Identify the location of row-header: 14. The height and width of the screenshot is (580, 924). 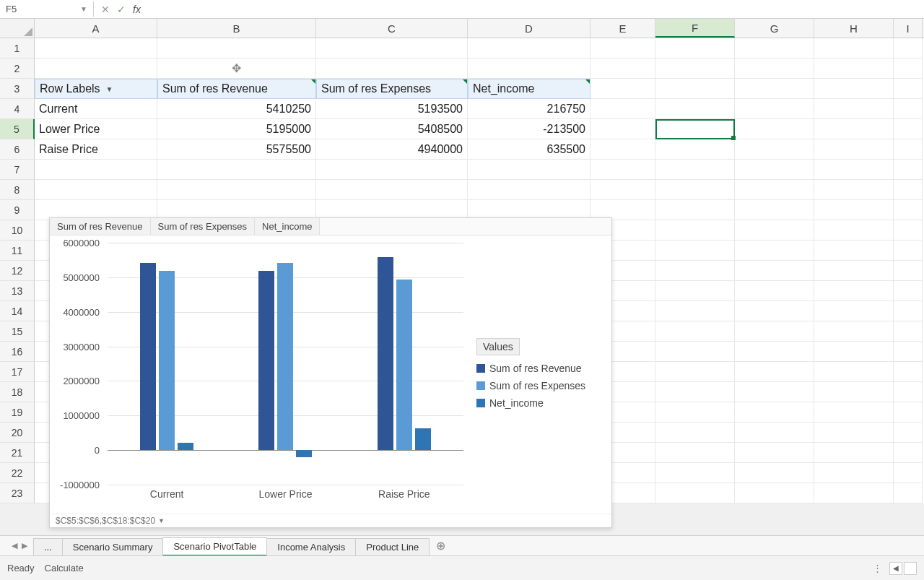
(17, 311).